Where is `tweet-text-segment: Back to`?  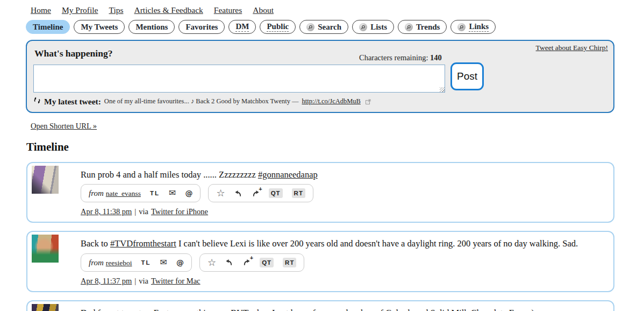
tweet-text-segment: Back to is located at coordinates (96, 243).